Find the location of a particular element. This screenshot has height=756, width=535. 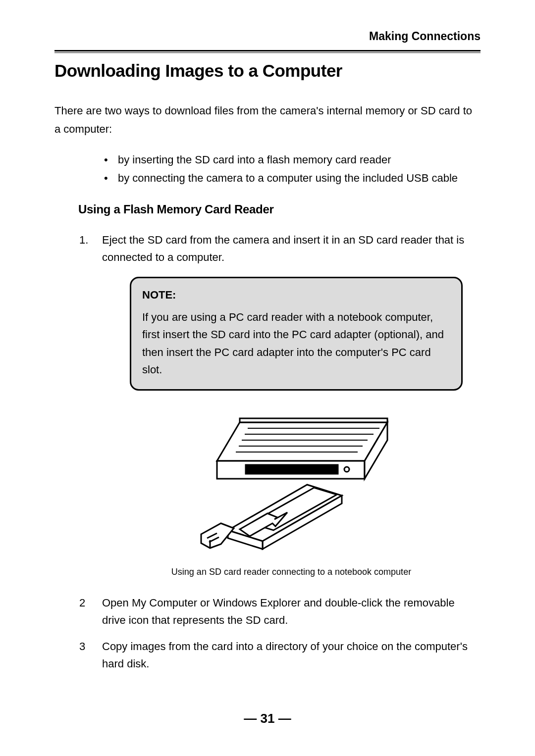

step-text: Eject the SD card from the camera and in… is located at coordinates (283, 249).